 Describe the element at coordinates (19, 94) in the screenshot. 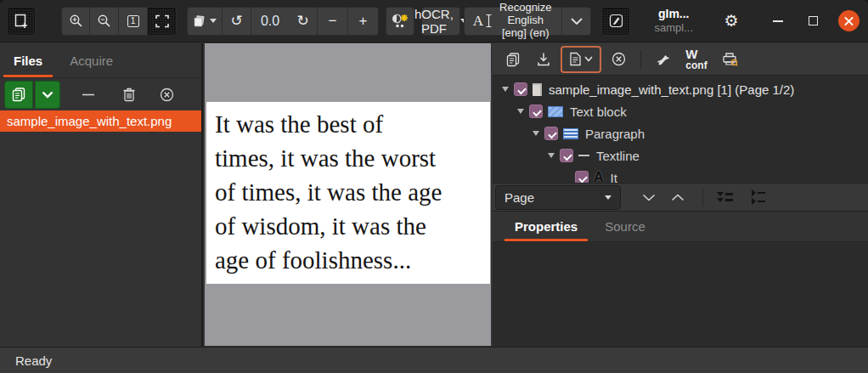

I see `add-images-icon` at that location.